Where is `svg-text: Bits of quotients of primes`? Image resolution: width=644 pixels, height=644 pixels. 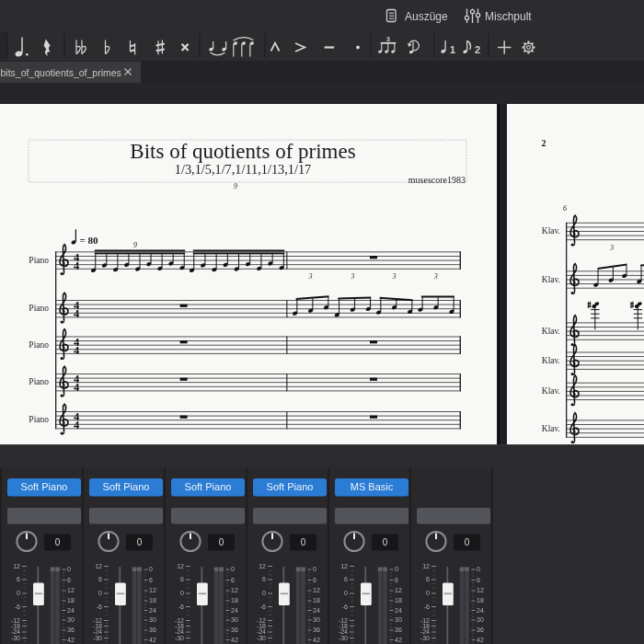 svg-text: Bits of quotients of primes is located at coordinates (243, 151).